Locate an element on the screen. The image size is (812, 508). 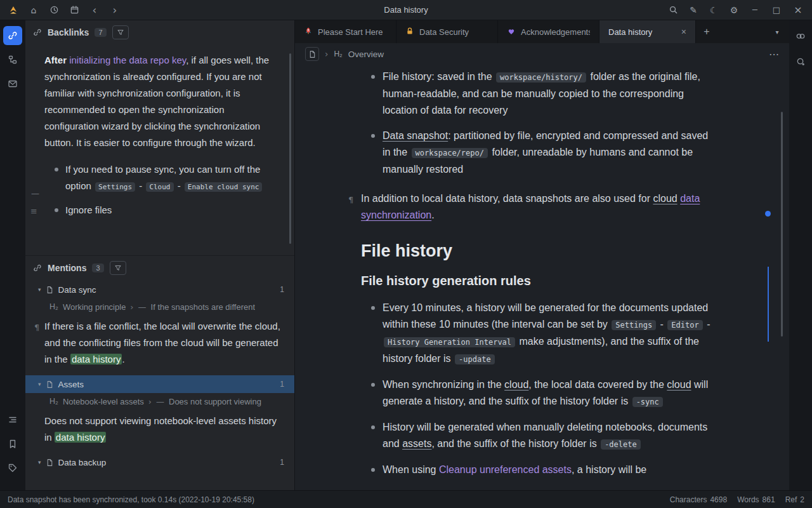
backlinks-icon is located at coordinates (37, 32).